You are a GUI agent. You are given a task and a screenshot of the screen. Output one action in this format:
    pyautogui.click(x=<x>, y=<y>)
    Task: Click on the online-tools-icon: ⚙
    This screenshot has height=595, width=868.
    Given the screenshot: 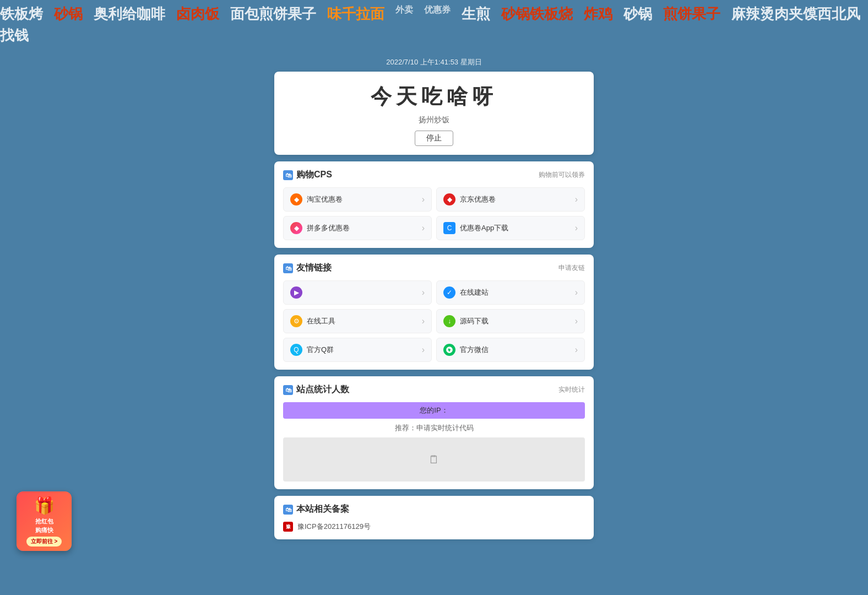 What is the action you would take?
    pyautogui.click(x=296, y=321)
    